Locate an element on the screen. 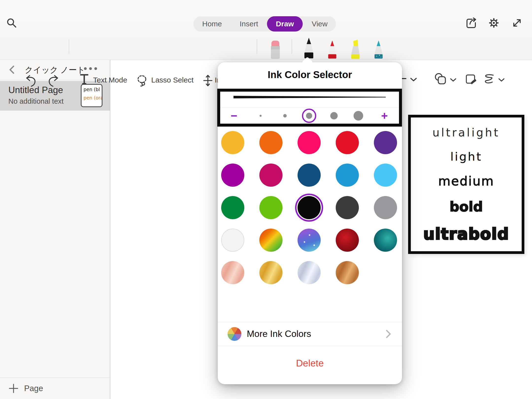 The height and width of the screenshot is (399, 532). ribbon-tabs: Home Insert Draw View is located at coordinates (265, 24).